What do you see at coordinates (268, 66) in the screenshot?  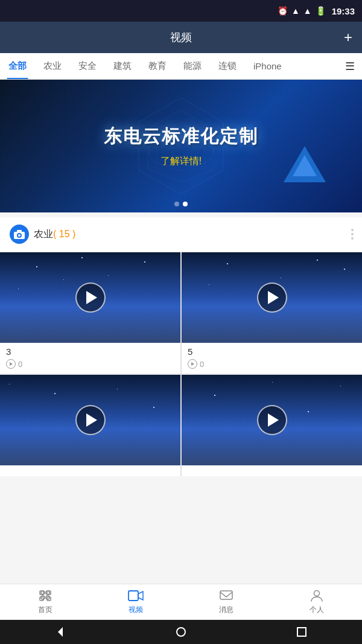 I see `tab-iphone: iPhone` at bounding box center [268, 66].